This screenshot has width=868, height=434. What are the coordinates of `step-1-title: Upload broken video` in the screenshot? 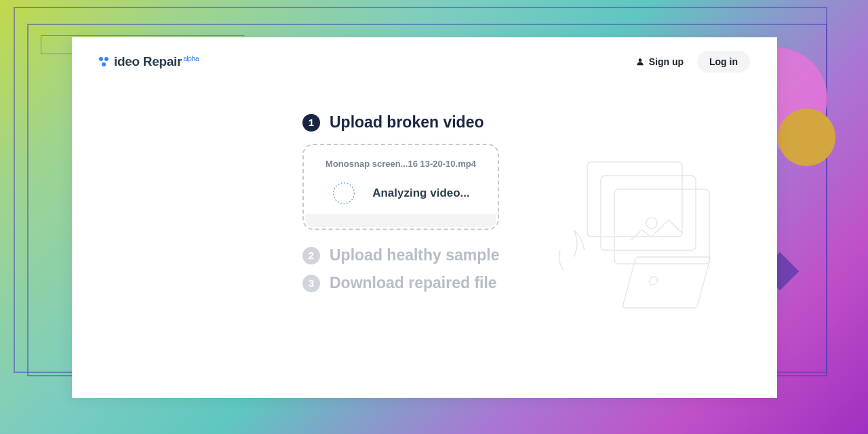 It's located at (407, 122).